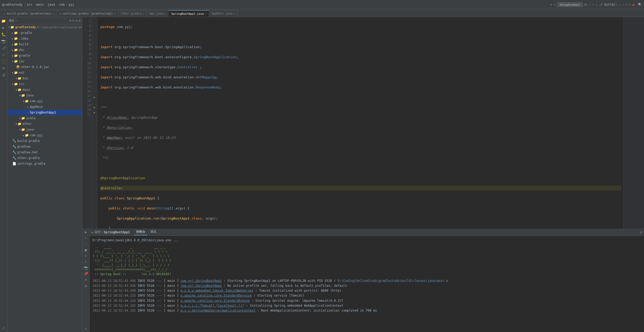 The width and height of the screenshot is (644, 332). Describe the element at coordinates (76, 21) in the screenshot. I see `sort-icon: ⇅` at that location.